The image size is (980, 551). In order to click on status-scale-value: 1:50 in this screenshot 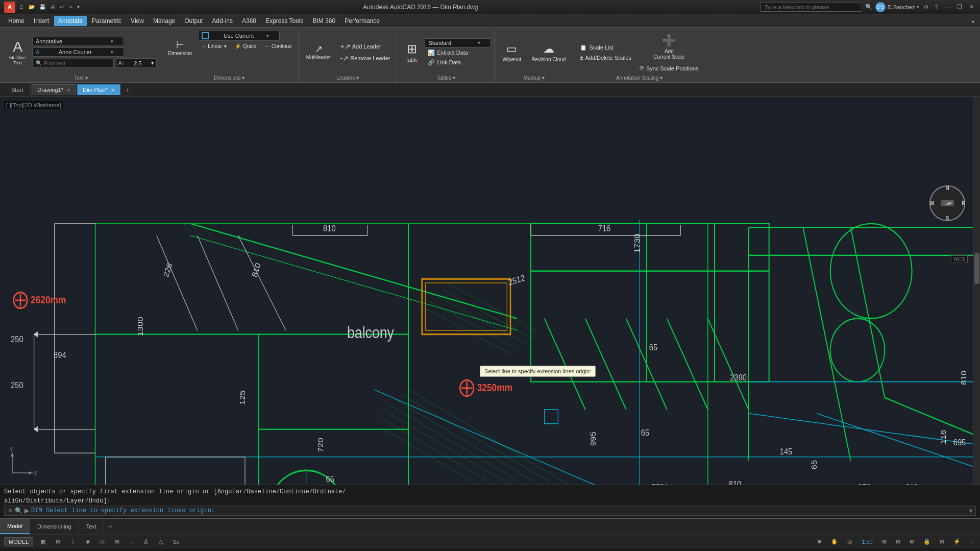, I will do `click(867, 542)`.